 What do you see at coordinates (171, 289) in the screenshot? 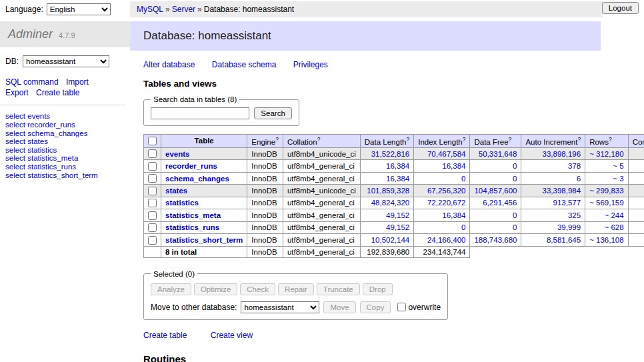
I see `analyze-button: Analyze` at bounding box center [171, 289].